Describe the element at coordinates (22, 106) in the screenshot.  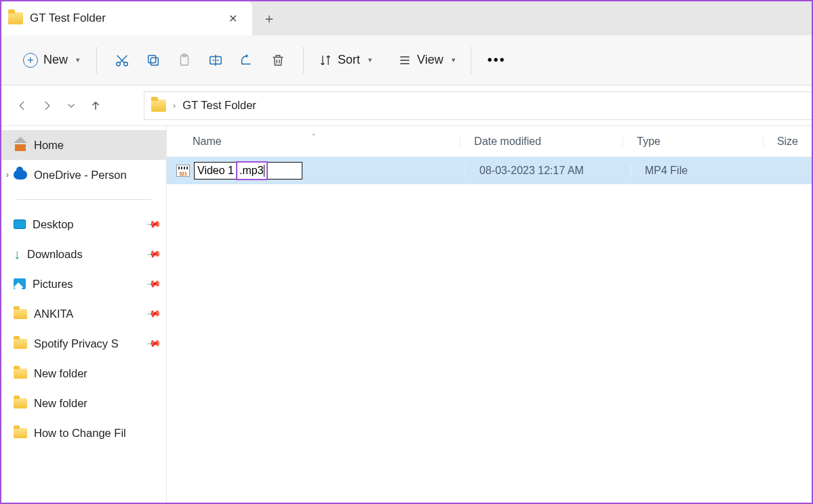
I see `back-button` at that location.